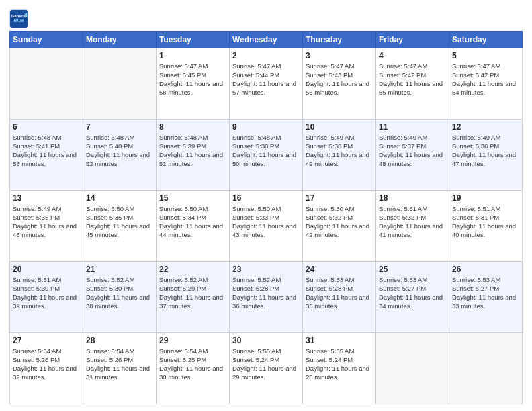 This screenshot has height=411, width=532. I want to click on day-number: 13, so click(46, 198).